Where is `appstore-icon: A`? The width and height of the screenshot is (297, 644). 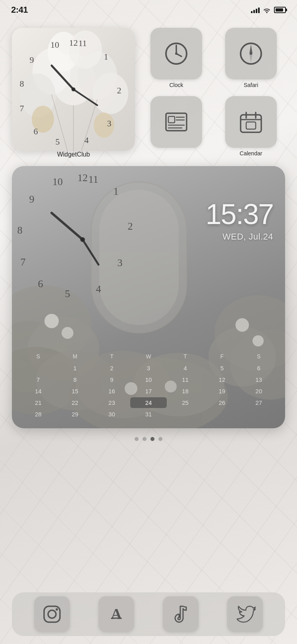 appstore-icon: A is located at coordinates (116, 614).